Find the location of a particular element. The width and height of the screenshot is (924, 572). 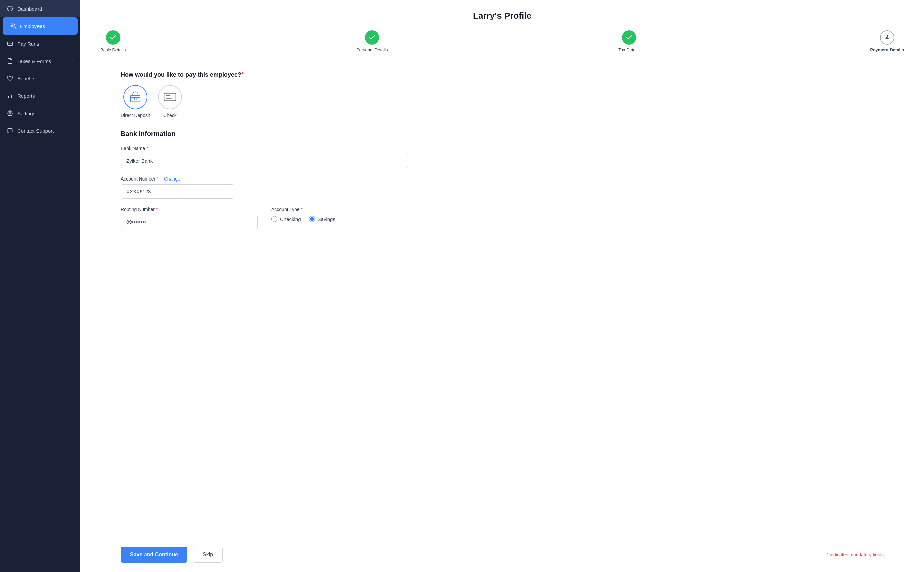

step-circle-personal is located at coordinates (372, 38).